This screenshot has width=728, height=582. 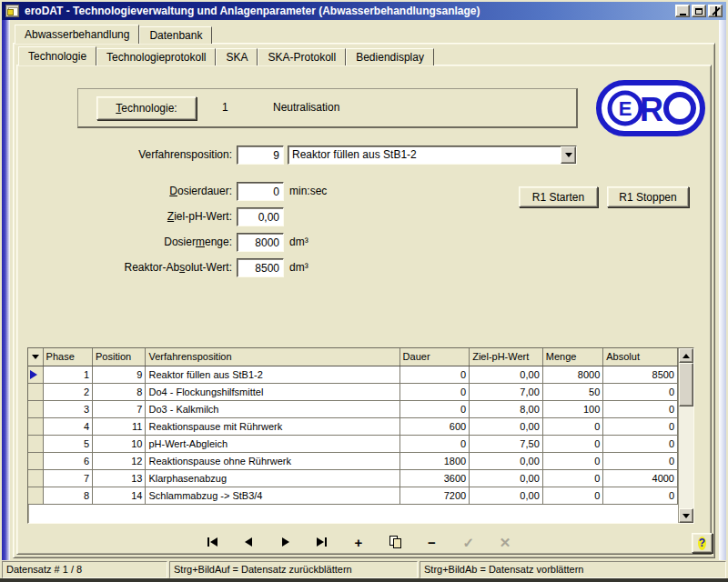 I want to click on tab-datenbank: Datenbank, so click(x=176, y=35).